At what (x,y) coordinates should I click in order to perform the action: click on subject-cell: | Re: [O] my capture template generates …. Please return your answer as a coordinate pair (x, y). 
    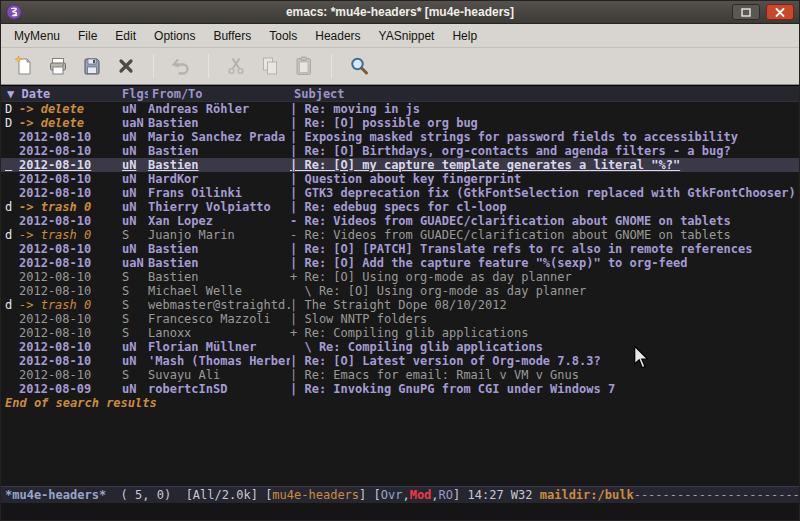
    Looking at the image, I should click on (544, 165).